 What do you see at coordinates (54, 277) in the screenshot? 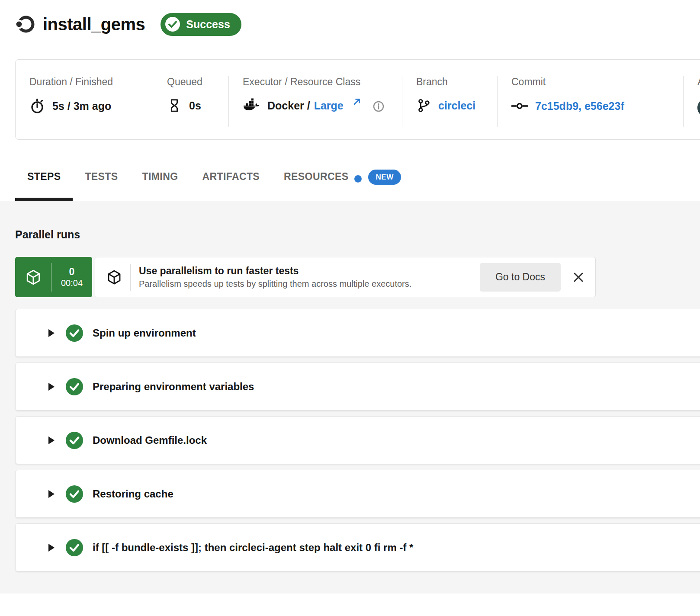
I see `parallel-run-button: 0 00:04` at bounding box center [54, 277].